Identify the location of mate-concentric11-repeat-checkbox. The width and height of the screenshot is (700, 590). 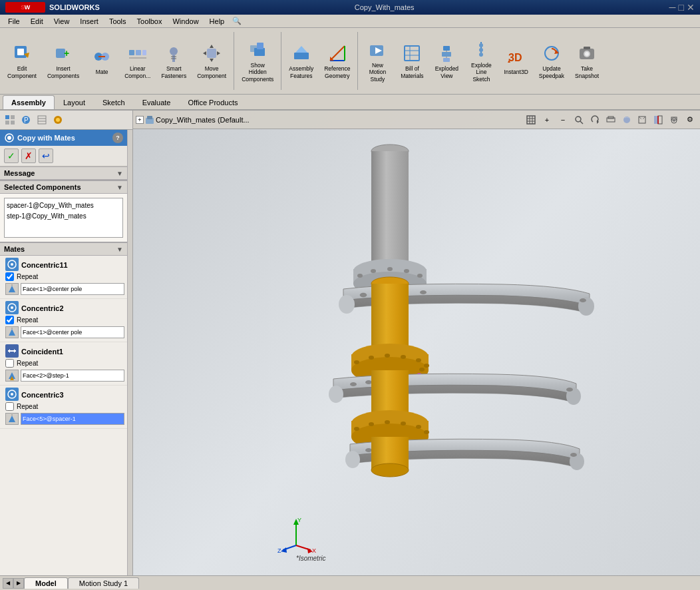
(9, 277).